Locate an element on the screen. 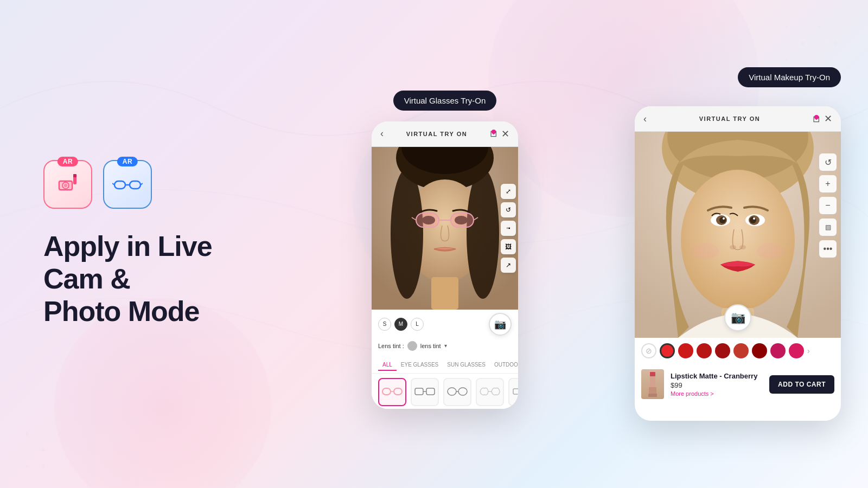 The image size is (868, 488). camera-capture-btn: 📷 is located at coordinates (500, 324).